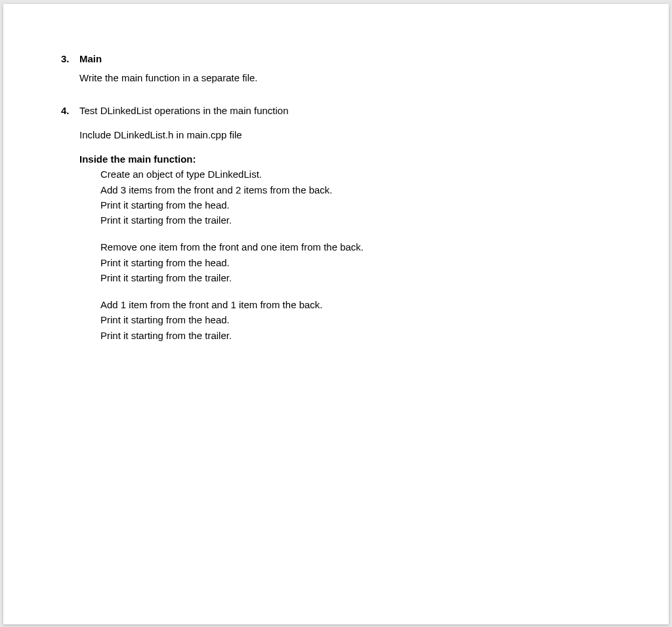 The width and height of the screenshot is (672, 627). What do you see at coordinates (184, 110) in the screenshot?
I see `item-title: Test DLinkedList operations in the main …` at bounding box center [184, 110].